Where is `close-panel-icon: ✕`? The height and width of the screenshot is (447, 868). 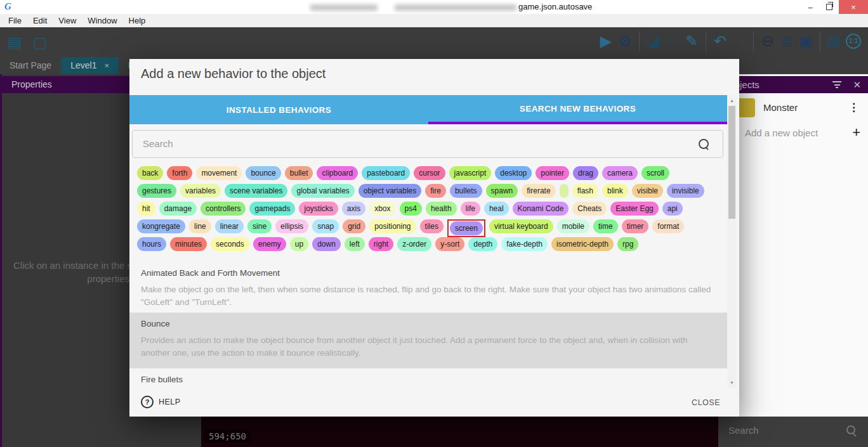
close-panel-icon: ✕ is located at coordinates (857, 85).